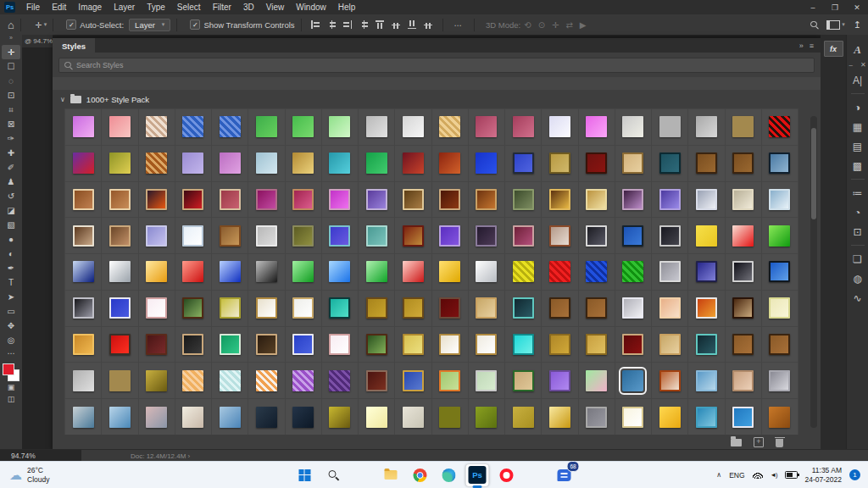 This screenshot has height=488, width=868. Describe the element at coordinates (583, 25) in the screenshot. I see `camera-3d-icon: ▶` at that location.